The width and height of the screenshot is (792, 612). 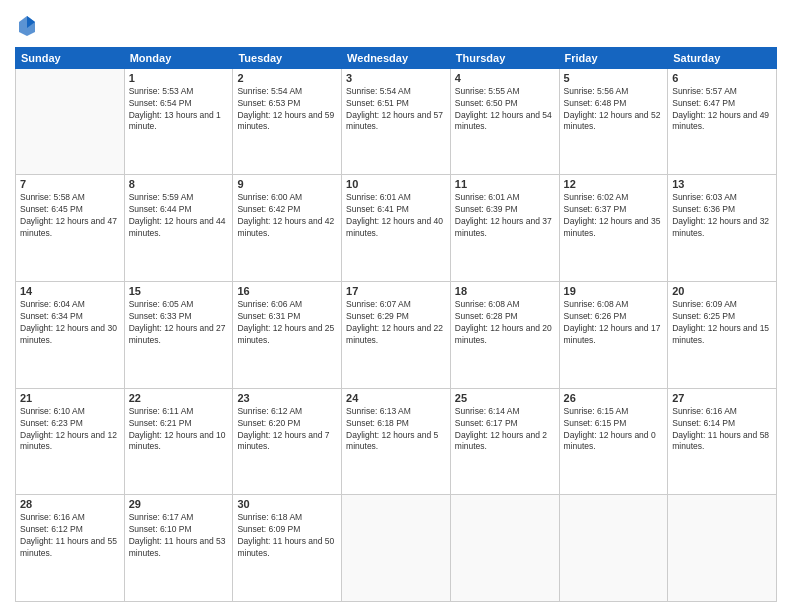 What do you see at coordinates (614, 336) in the screenshot?
I see `calendar-cell: 19Sunrise: 6:08 AMSunset: 6:26 PMDayligh…` at bounding box center [614, 336].